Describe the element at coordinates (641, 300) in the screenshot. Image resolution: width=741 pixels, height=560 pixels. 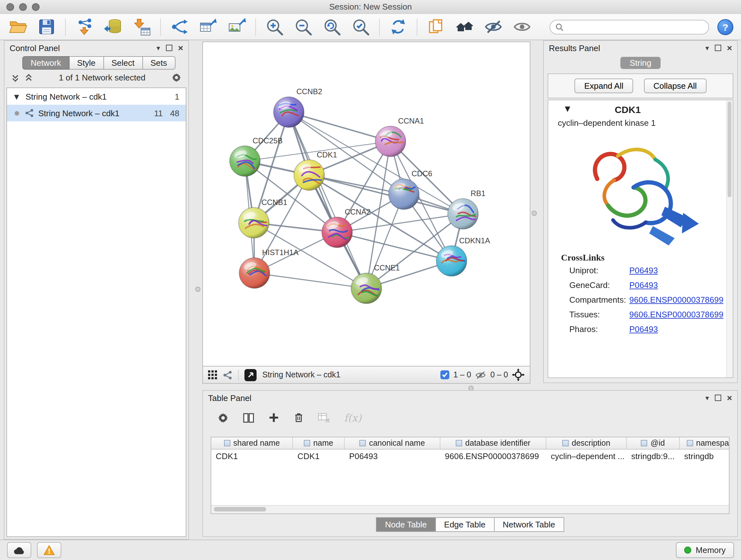
I see `crosslink-row: Compartments:9606.ENSP00000378699` at that location.